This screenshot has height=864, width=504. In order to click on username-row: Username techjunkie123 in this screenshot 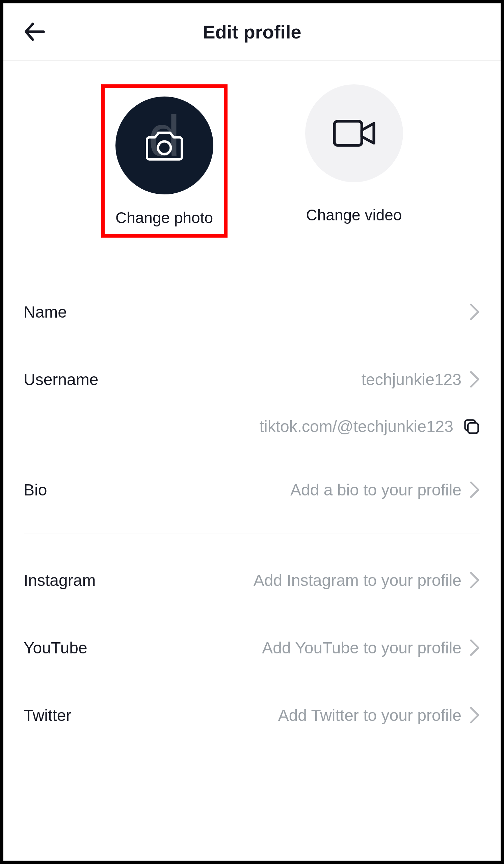, I will do `click(252, 379)`.